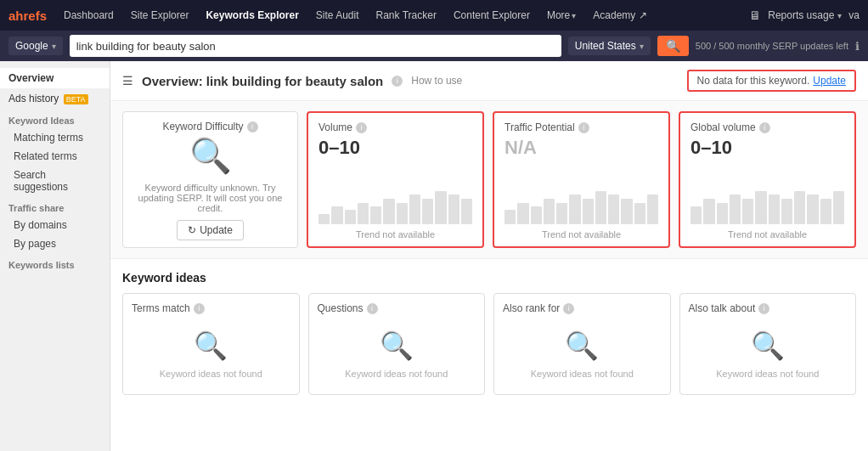  I want to click on nav-site-explorer: Site Explorer, so click(160, 15).